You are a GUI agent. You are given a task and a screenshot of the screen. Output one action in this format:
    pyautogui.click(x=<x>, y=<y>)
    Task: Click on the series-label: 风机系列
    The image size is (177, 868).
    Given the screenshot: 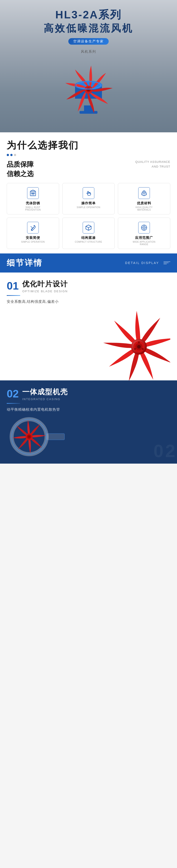 What is the action you would take?
    pyautogui.click(x=88, y=52)
    